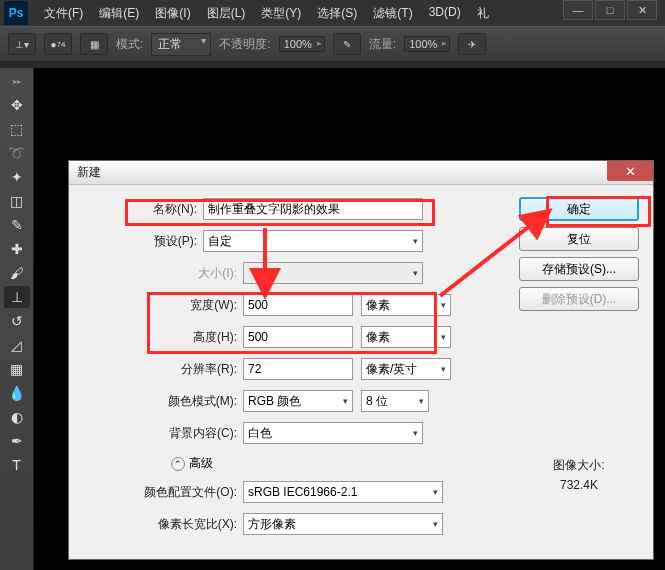 The width and height of the screenshot is (665, 570). What do you see at coordinates (579, 209) in the screenshot?
I see `ok-button: 确定` at bounding box center [579, 209].